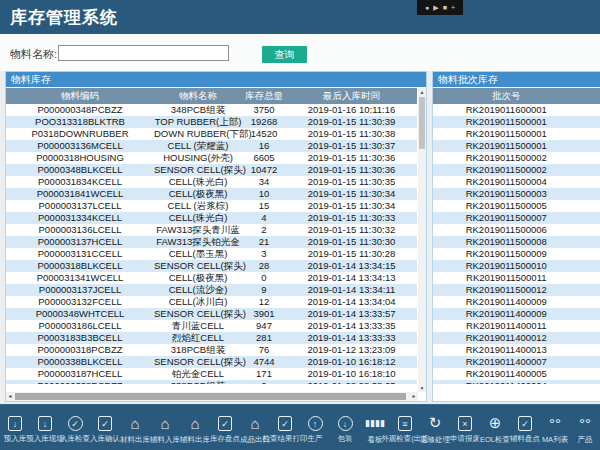 This screenshot has width=600, height=450. I want to click on toolbar-item-product: °°产品, so click(585, 430).